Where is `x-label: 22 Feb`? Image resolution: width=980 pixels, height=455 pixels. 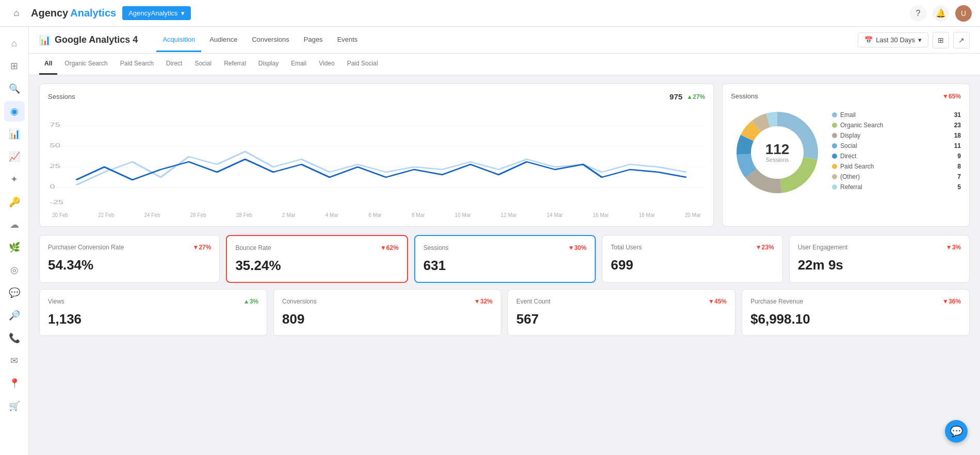 x-label: 22 Feb is located at coordinates (106, 215).